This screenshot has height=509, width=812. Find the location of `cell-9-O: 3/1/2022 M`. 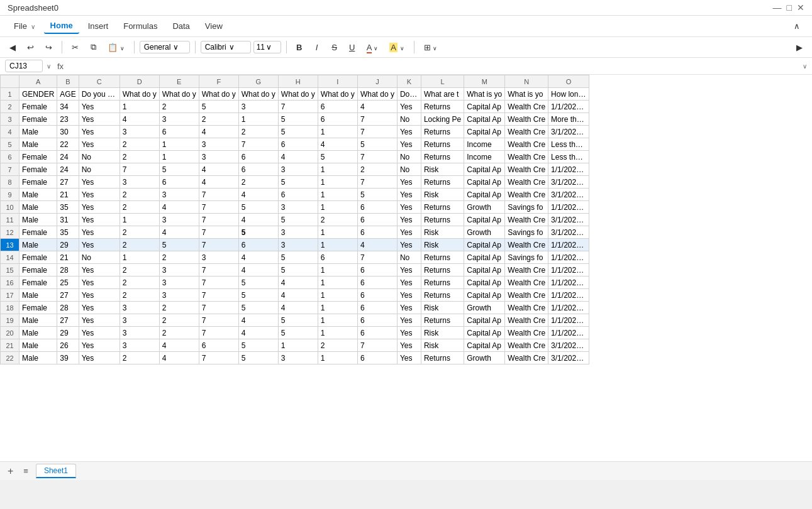

cell-9-O: 3/1/2022 M is located at coordinates (569, 195).